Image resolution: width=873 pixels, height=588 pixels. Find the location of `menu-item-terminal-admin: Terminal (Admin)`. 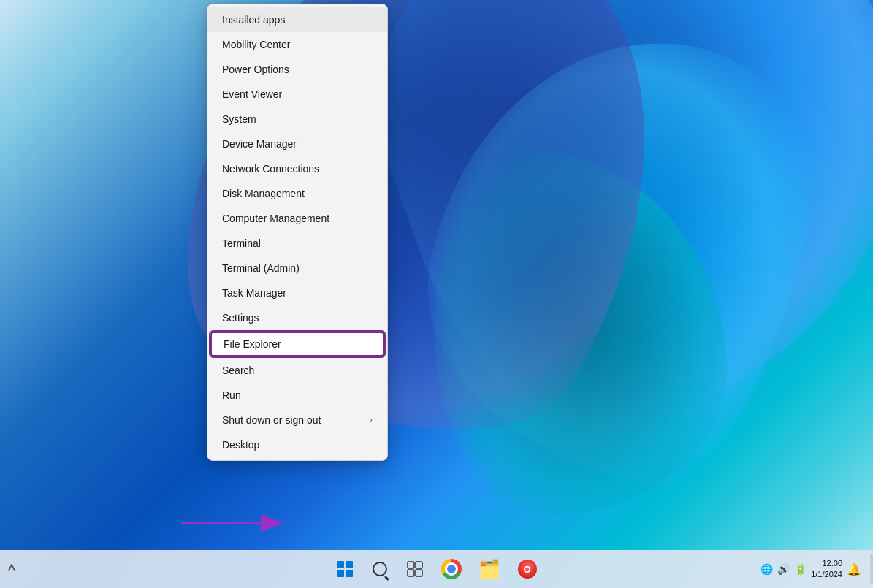

menu-item-terminal-admin: Terminal (Admin) is located at coordinates (297, 268).